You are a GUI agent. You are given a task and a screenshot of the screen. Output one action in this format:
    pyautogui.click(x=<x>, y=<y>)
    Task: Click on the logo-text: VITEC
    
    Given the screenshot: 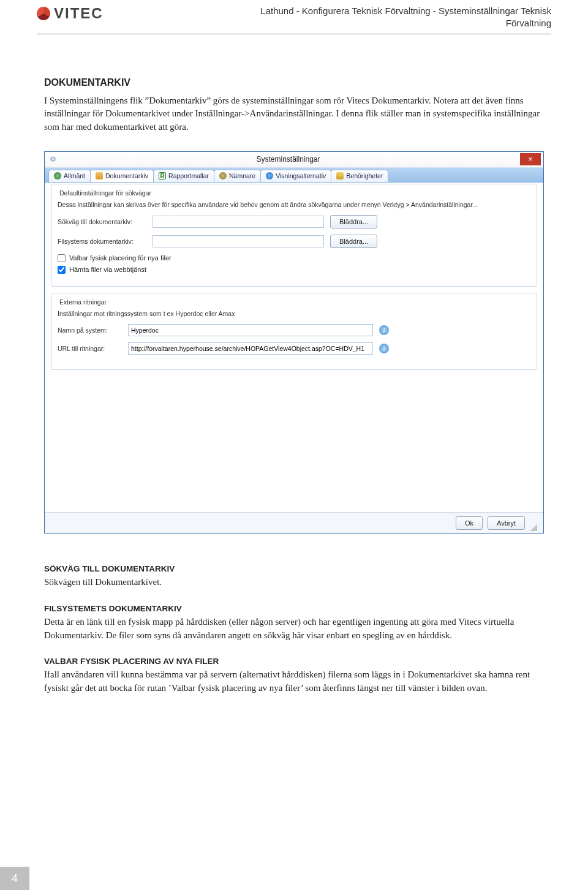 What is the action you would take?
    pyautogui.click(x=78, y=13)
    